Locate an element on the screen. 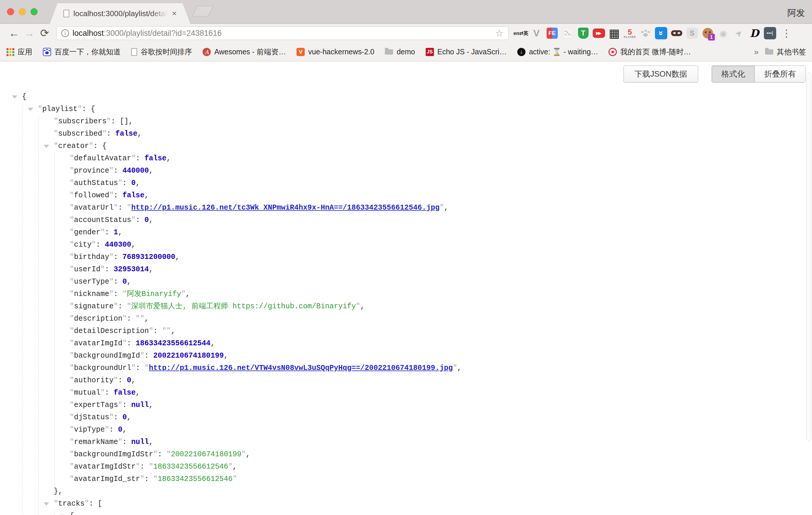 Image resolution: width=812 pixels, height=515 pixels. json-line: "backgroundUrl": "http://p1.music.126.ne… is located at coordinates (402, 368).